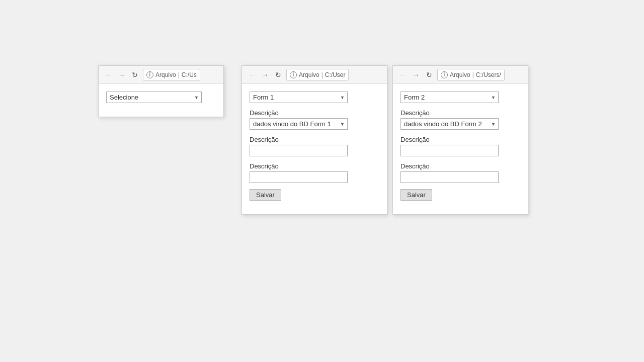  I want to click on address-text-3: C:/Users/, so click(489, 75).